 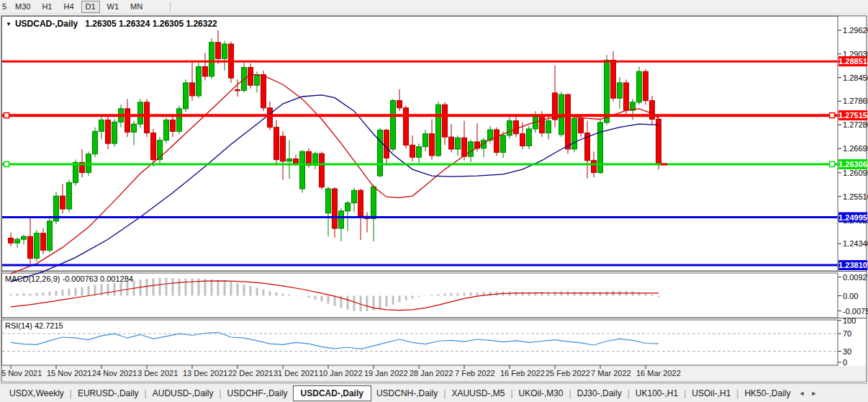 What do you see at coordinates (478, 393) in the screenshot?
I see `tab-xauusd-m5: XAUUSD-,M5` at bounding box center [478, 393].